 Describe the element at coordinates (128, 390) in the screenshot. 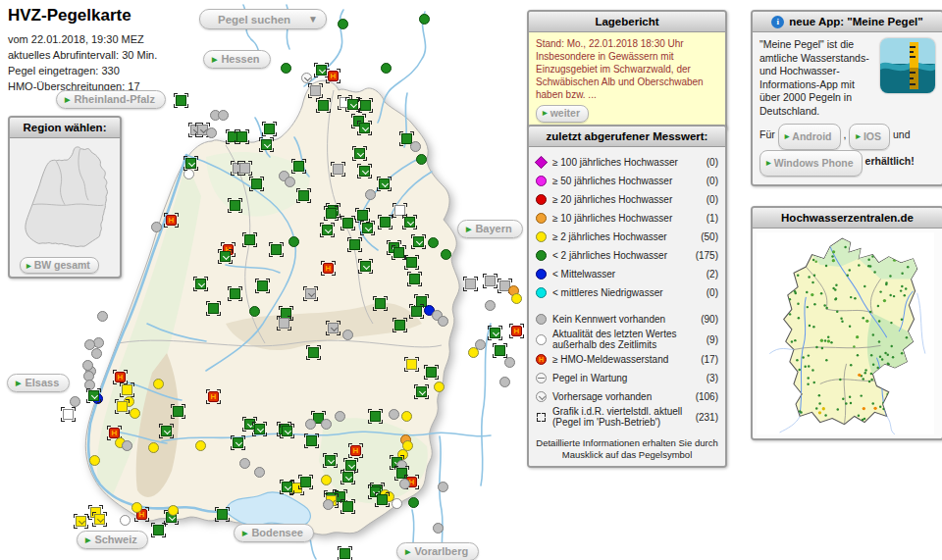

I see `pegel-marker-yellow-square` at that location.